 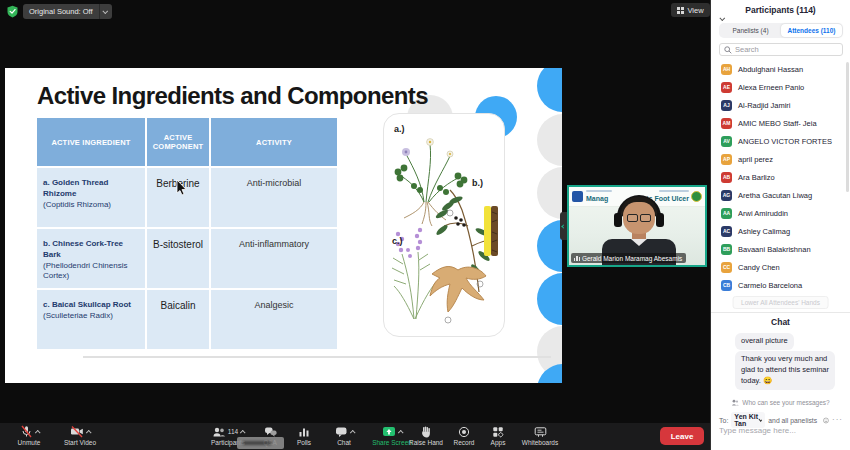 I want to click on record-icon, so click(x=464, y=432).